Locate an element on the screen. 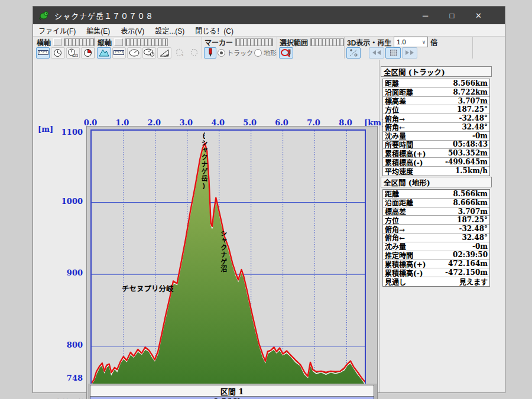  menu-item-settings: 設定...(S) is located at coordinates (170, 31).